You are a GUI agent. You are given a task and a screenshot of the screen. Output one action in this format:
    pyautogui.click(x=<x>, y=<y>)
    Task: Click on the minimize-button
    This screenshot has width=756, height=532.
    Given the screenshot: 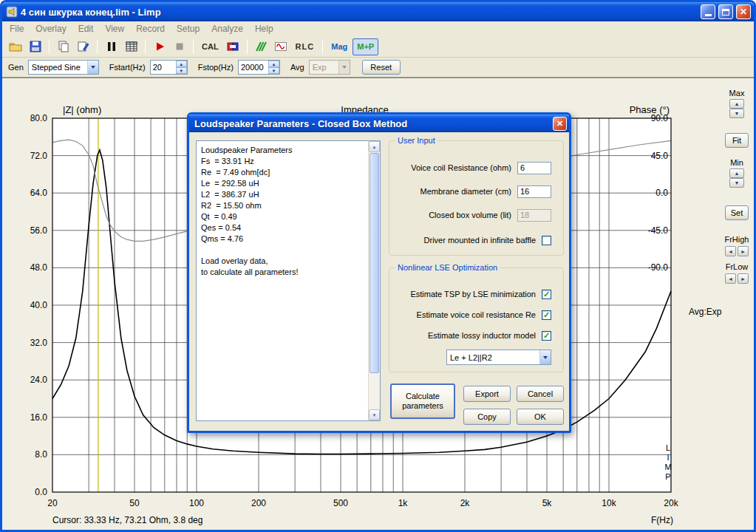 What is the action you would take?
    pyautogui.click(x=708, y=12)
    